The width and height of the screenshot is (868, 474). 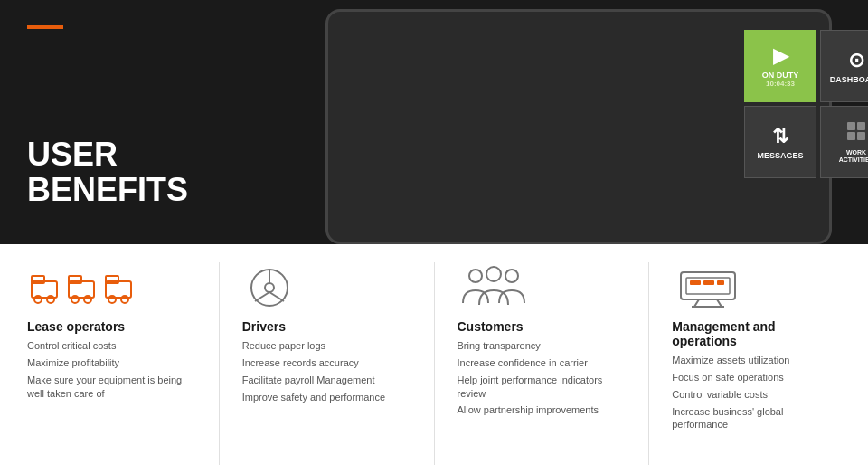 I want to click on management-item-3: Increase business' global performance, so click(x=756, y=419).